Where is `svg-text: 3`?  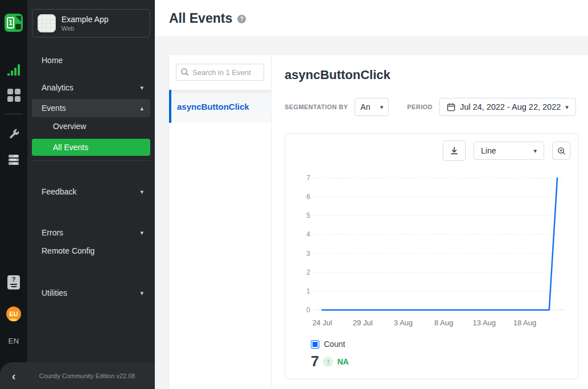
svg-text: 3 is located at coordinates (309, 254).